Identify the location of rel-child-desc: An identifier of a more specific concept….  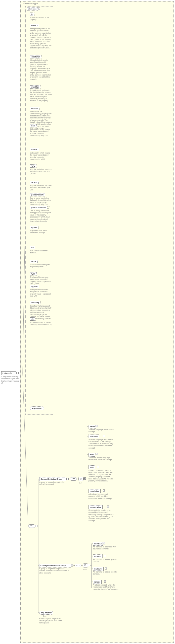
(106, 573).